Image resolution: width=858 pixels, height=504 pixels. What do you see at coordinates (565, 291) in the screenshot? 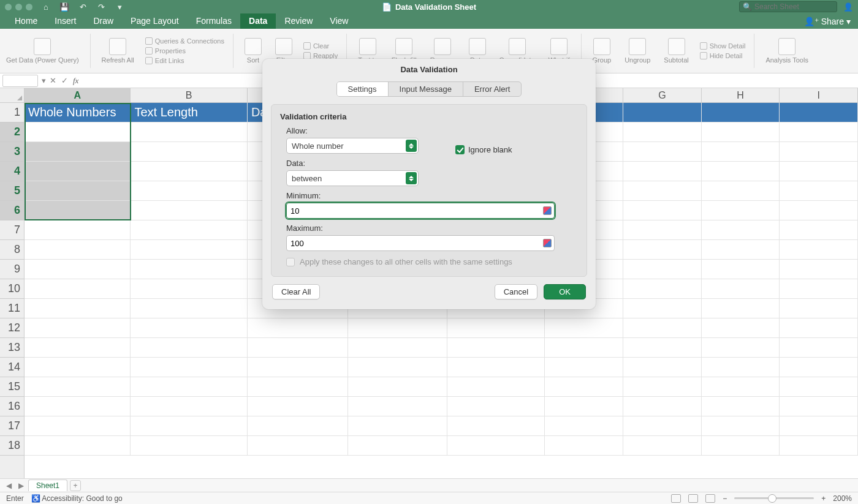
I see `ok-button: OK` at bounding box center [565, 291].